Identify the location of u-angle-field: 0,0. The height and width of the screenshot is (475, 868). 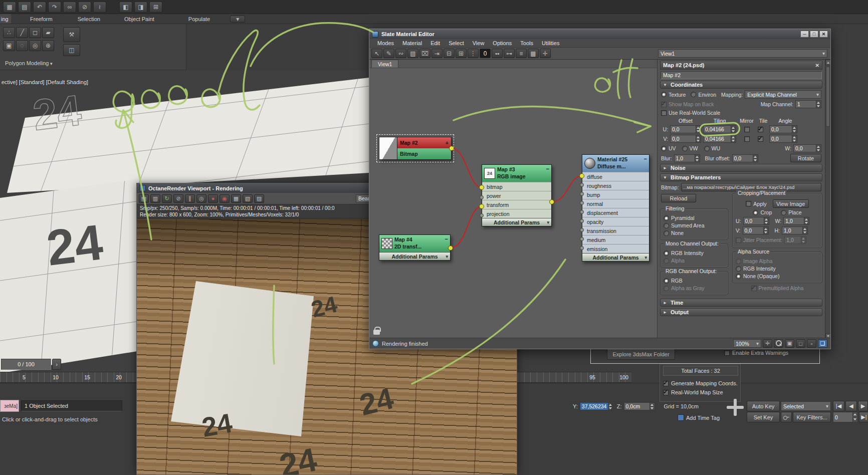
(781, 129).